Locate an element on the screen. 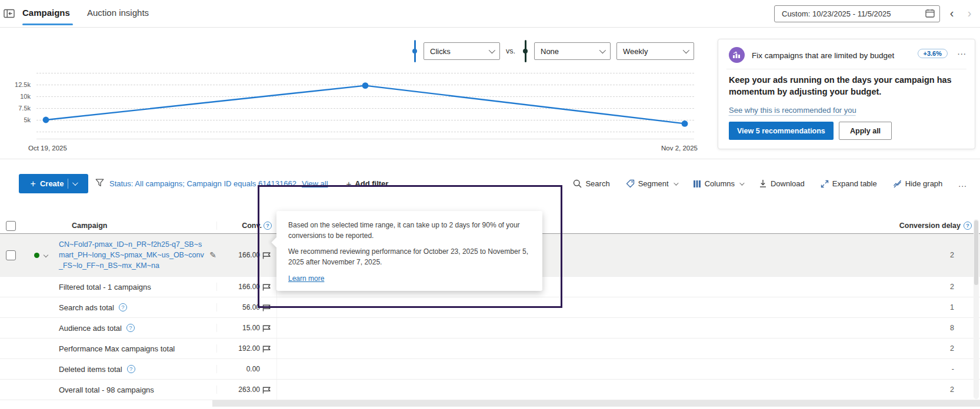 This screenshot has width=980, height=409. conv-value: 192.00 is located at coordinates (249, 348).